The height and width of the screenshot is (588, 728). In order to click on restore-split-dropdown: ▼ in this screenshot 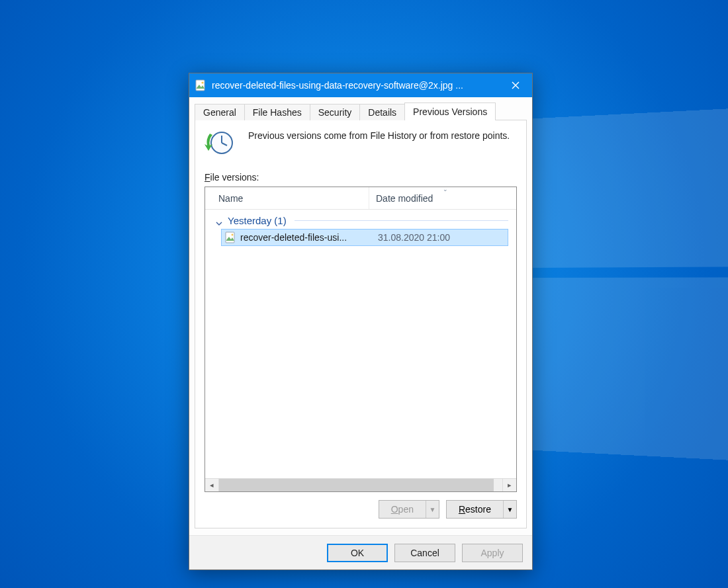, I will do `click(510, 509)`.